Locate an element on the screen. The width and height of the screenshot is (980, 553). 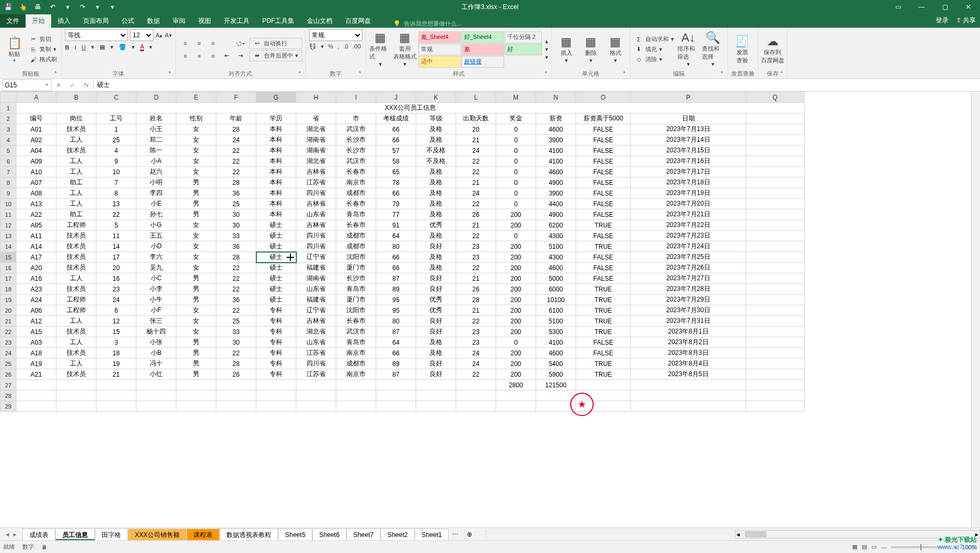
cell-C24: 18 is located at coordinates (116, 353).